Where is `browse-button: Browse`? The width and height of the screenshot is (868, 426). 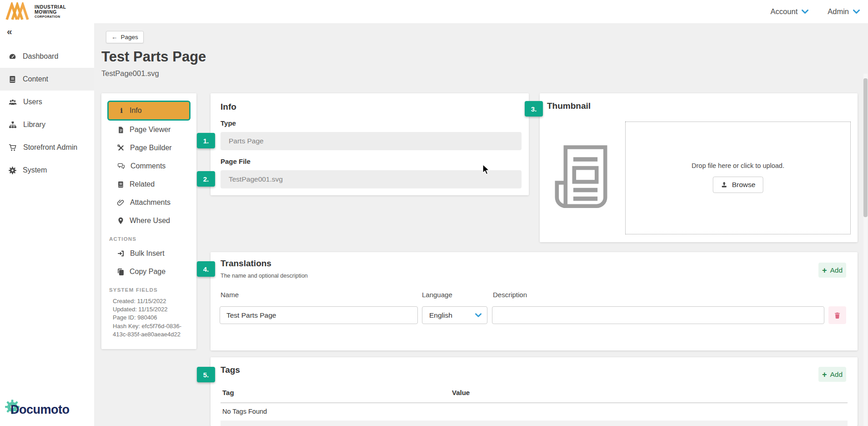
browse-button: Browse is located at coordinates (738, 185).